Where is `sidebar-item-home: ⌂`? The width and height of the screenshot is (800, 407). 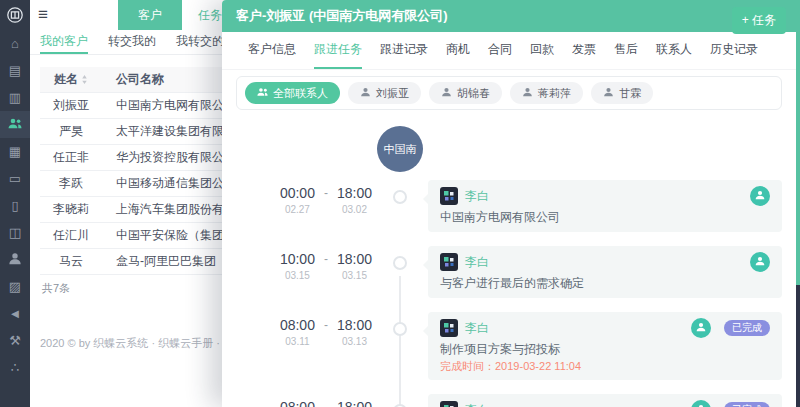 sidebar-item-home: ⌂ is located at coordinates (15, 44).